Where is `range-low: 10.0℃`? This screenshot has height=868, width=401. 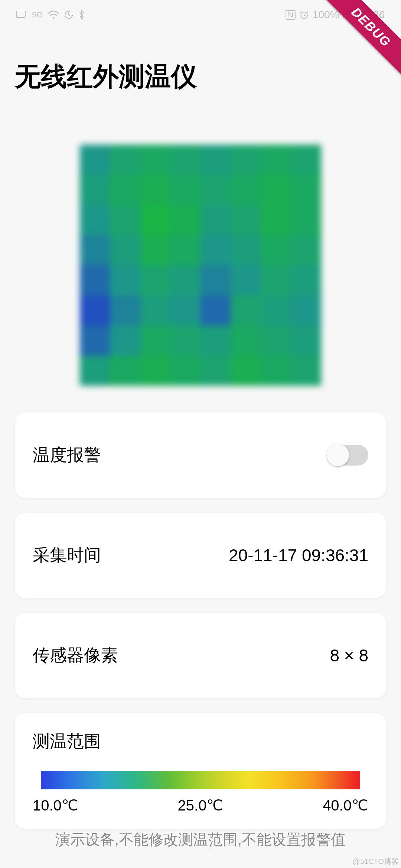
range-low: 10.0℃ is located at coordinates (56, 805).